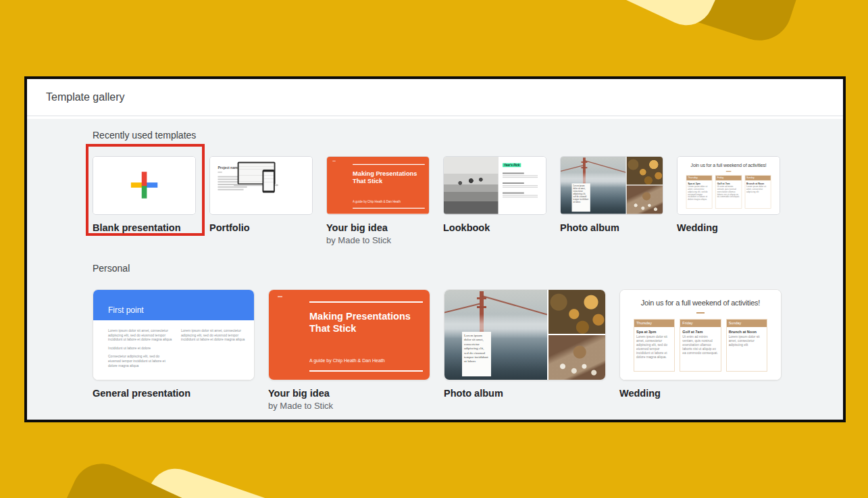 The width and height of the screenshot is (868, 498). I want to click on event-title: Brunch at Noon, so click(747, 332).